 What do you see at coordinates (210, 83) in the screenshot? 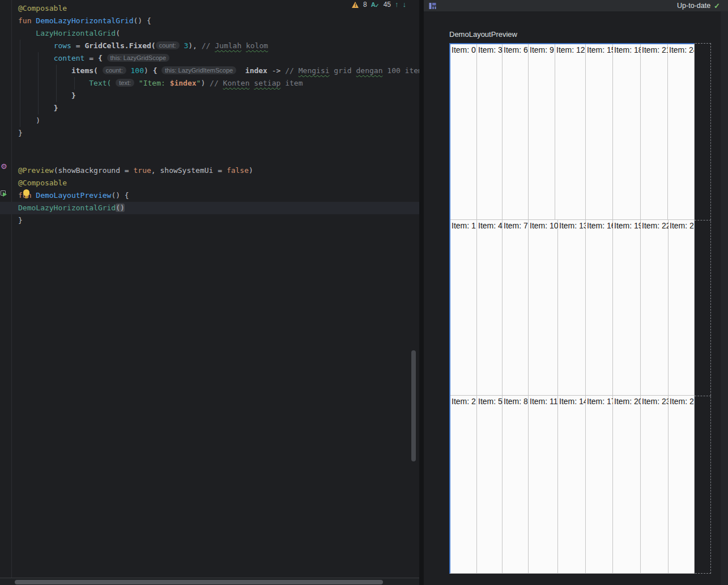
I see `code-line: Text( text: "Item: $index") // Konten se…` at bounding box center [210, 83].